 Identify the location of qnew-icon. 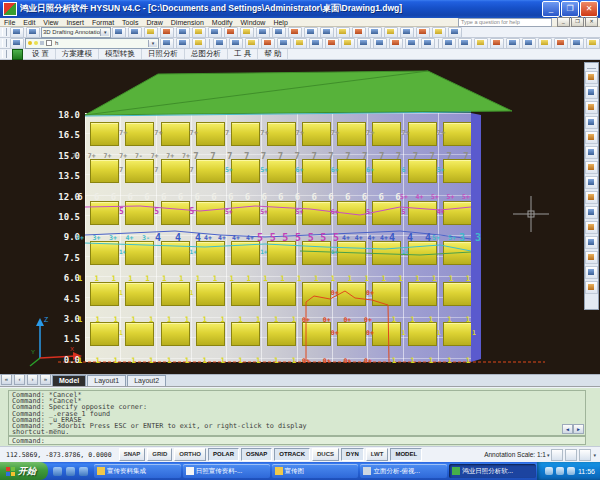
(220, 44).